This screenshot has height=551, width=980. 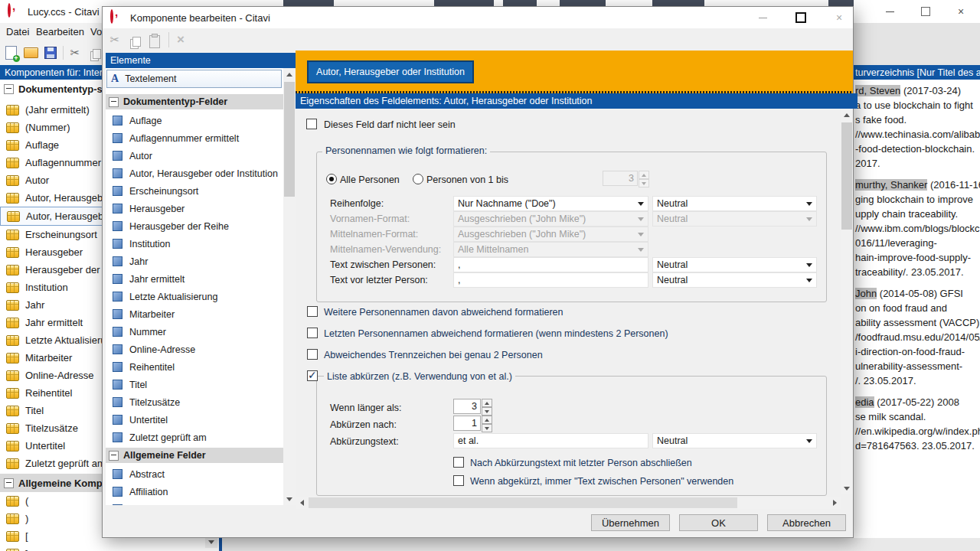 I want to click on separator-two-persons-checkbox, so click(x=312, y=354).